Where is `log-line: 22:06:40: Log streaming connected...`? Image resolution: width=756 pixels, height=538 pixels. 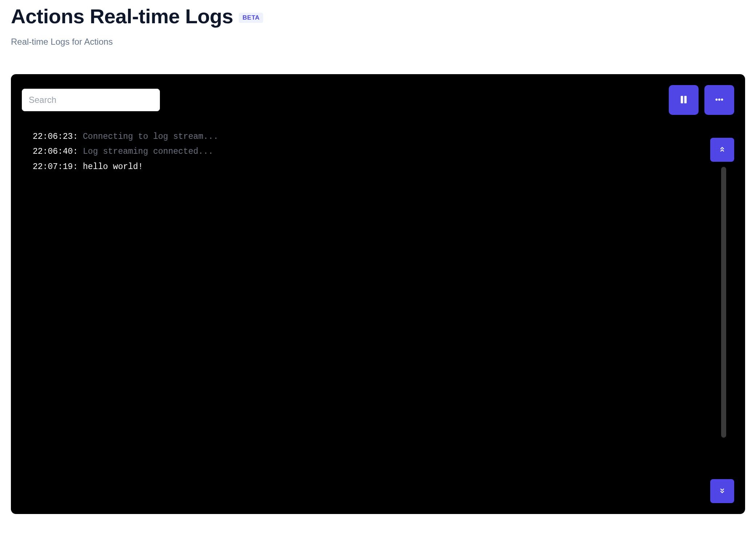 log-line: 22:06:40: Log streaming connected... is located at coordinates (383, 152).